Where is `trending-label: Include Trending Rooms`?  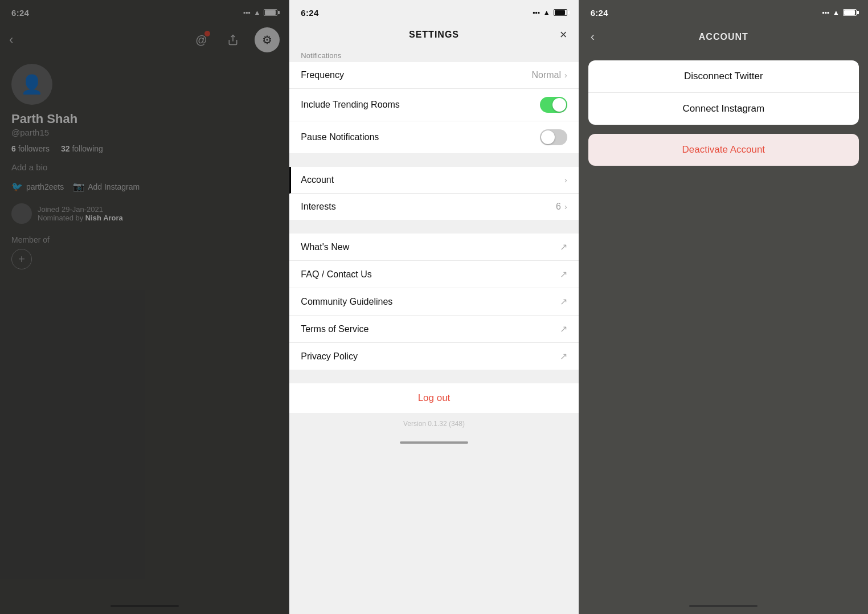
trending-label: Include Trending Rooms is located at coordinates (420, 105).